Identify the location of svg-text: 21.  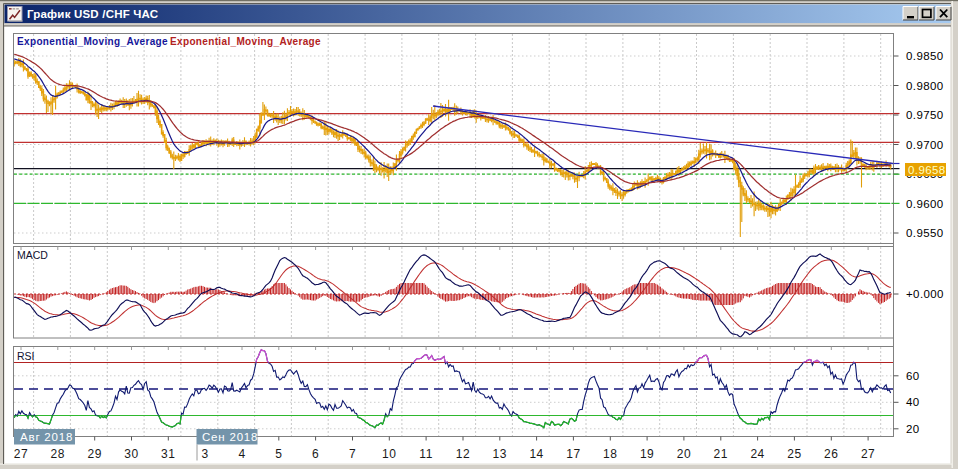
(721, 454).